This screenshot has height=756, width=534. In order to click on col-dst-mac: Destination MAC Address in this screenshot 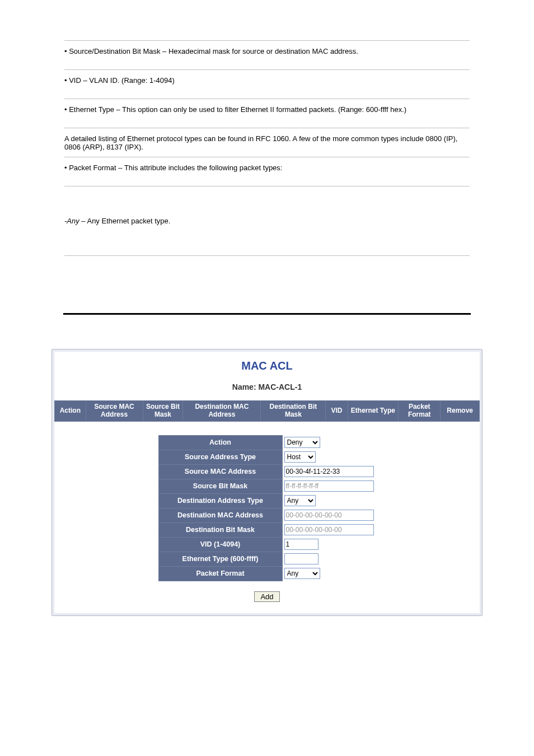, I will do `click(222, 411)`.